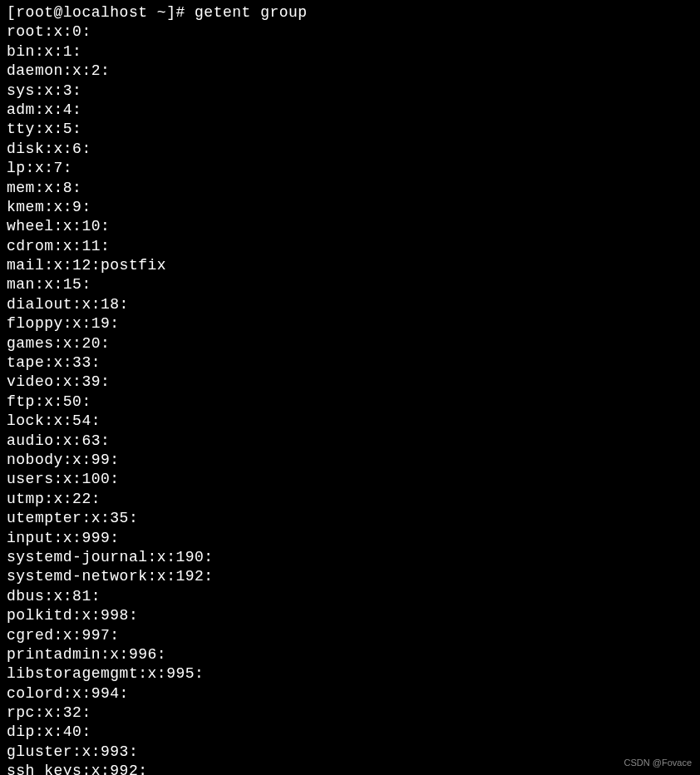 Image resolution: width=700 pixels, height=775 pixels. Describe the element at coordinates (350, 597) in the screenshot. I see `output-line: dbus:x:81:` at that location.